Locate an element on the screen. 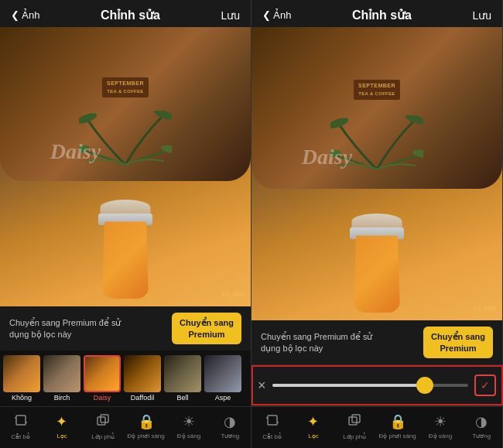 The height and width of the screenshot is (448, 503). right-save-button: Lưu is located at coordinates (481, 15).